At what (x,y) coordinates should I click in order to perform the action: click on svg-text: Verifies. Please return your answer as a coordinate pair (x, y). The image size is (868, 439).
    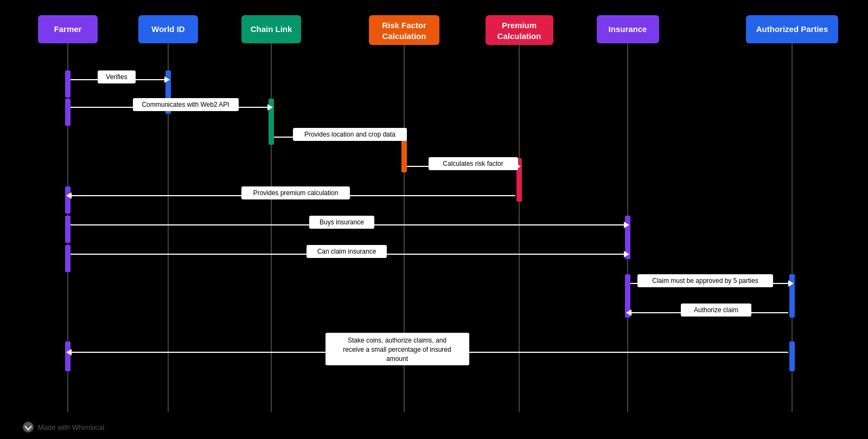
    Looking at the image, I should click on (116, 77).